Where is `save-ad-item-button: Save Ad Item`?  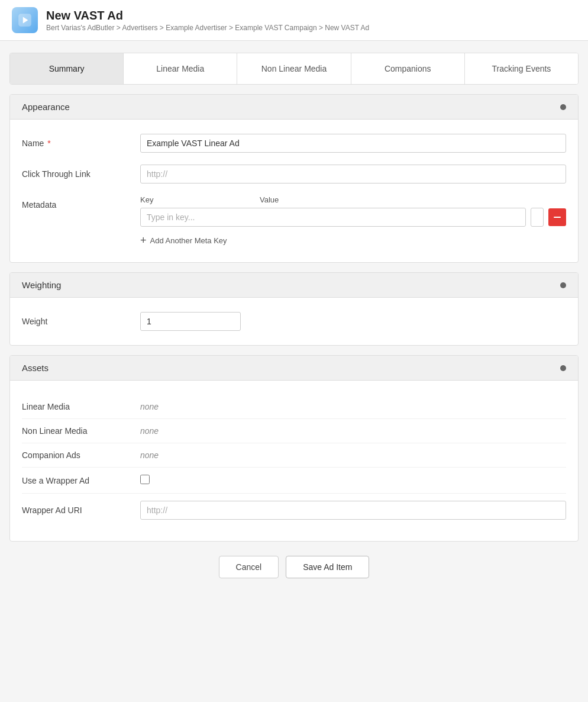 save-ad-item-button: Save Ad Item is located at coordinates (328, 567).